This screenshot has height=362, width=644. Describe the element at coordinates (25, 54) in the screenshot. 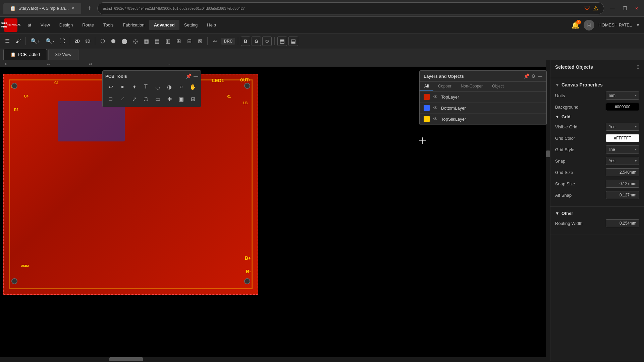

I see `tab-pcb: 📋 PCB_adfsd` at that location.